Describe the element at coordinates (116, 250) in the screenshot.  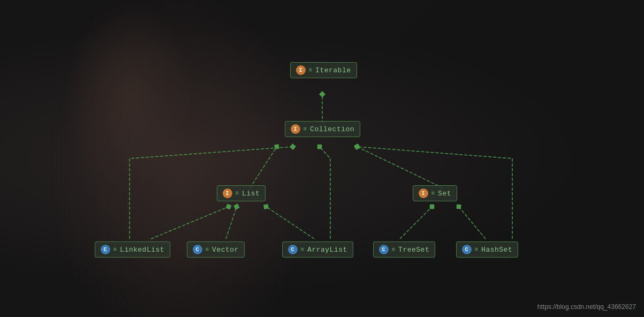
I see `linkedlist-icon: ≡` at that location.